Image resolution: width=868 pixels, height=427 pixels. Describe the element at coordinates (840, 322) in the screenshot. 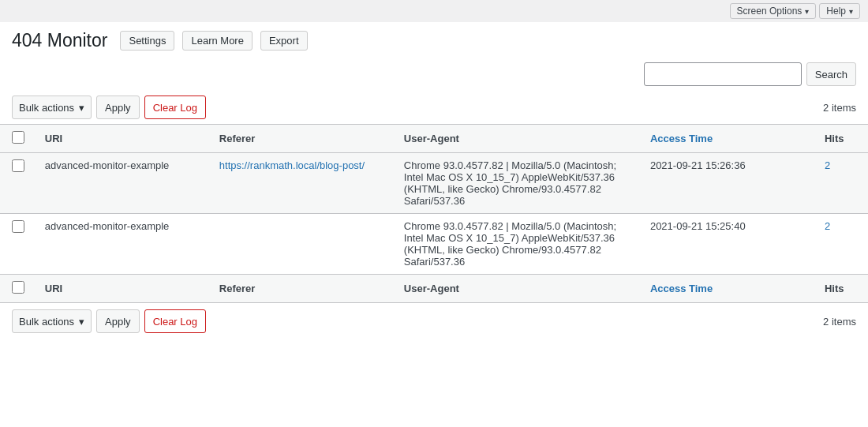

I see `item-count-bottom: 2 items` at that location.